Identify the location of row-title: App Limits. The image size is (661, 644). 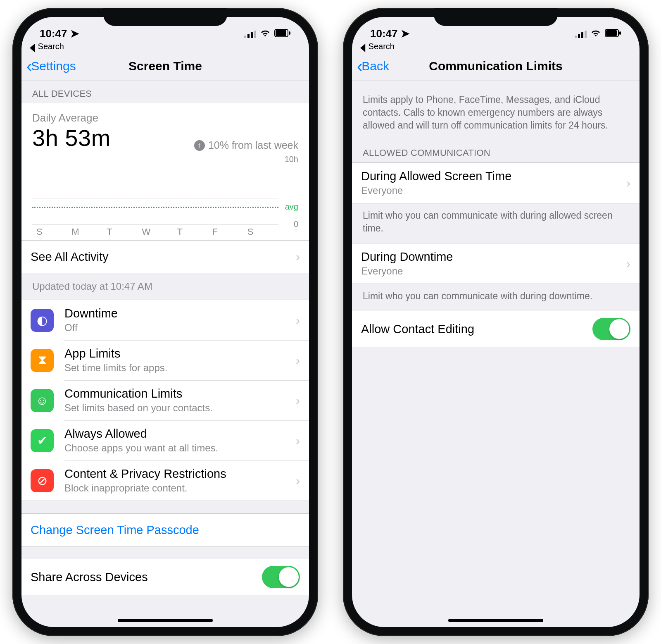
(180, 354).